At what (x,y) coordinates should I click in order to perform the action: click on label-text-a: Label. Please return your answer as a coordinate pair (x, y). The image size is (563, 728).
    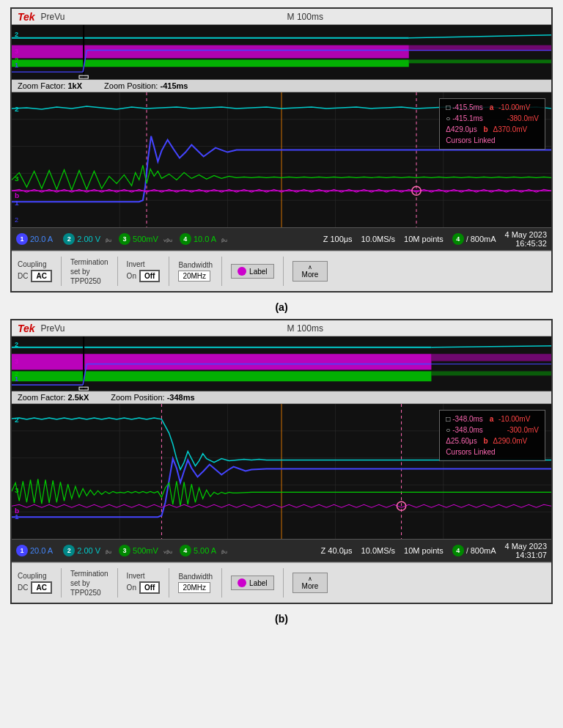
    Looking at the image, I should click on (258, 271).